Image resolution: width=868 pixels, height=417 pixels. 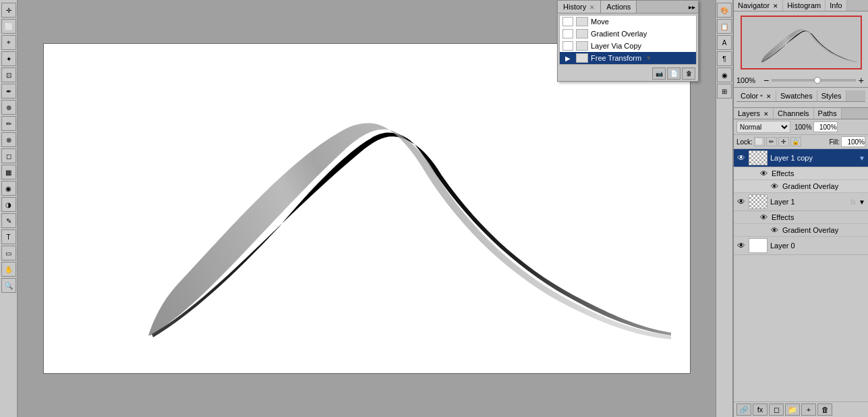 I want to click on layer-name-layer0: Layer 0, so click(x=817, y=246).